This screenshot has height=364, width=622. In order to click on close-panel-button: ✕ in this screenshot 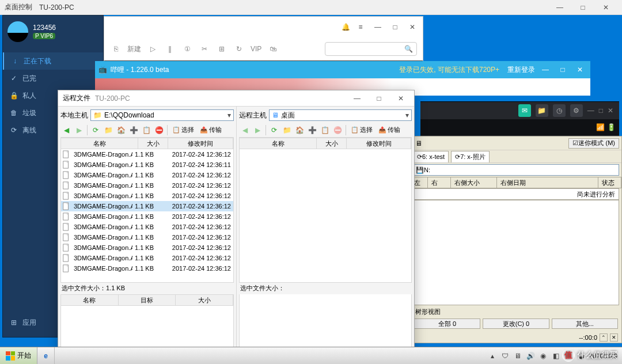, I will do `click(614, 338)`.